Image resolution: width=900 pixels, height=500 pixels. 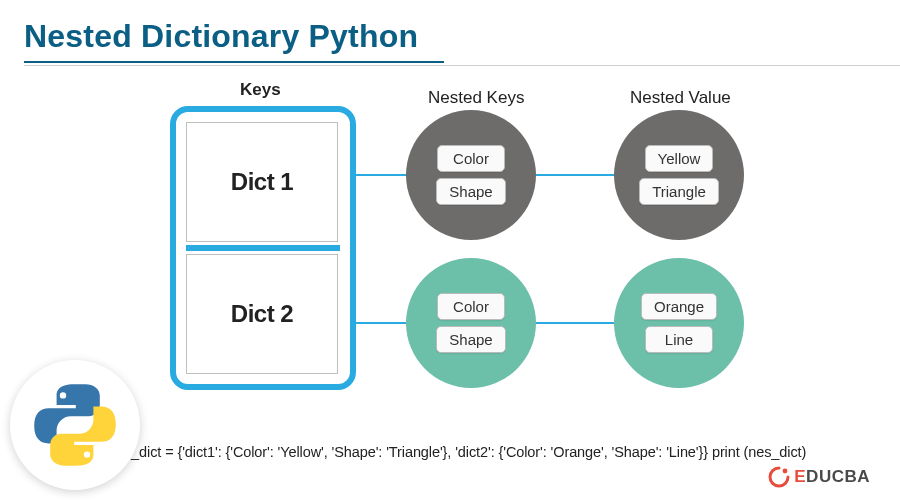 I want to click on outer-key-cell-2: Dict 2, so click(x=262, y=314).